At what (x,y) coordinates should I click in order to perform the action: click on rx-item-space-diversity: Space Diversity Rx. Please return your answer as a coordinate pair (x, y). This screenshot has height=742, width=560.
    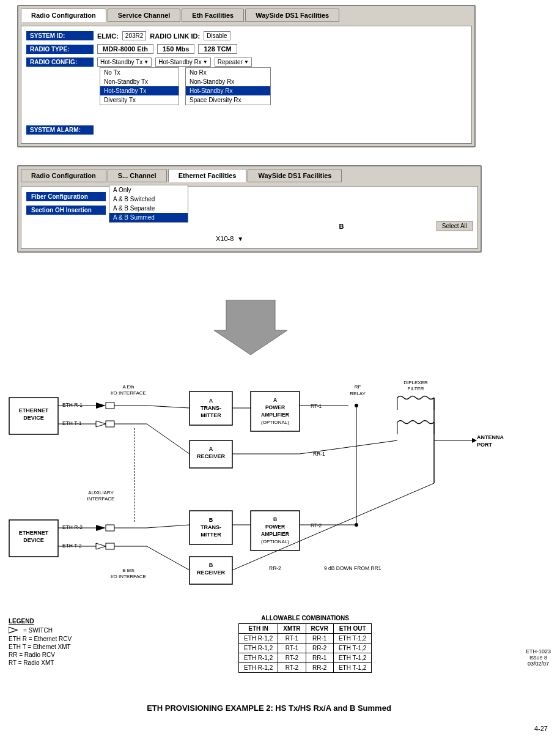
    Looking at the image, I should click on (228, 100).